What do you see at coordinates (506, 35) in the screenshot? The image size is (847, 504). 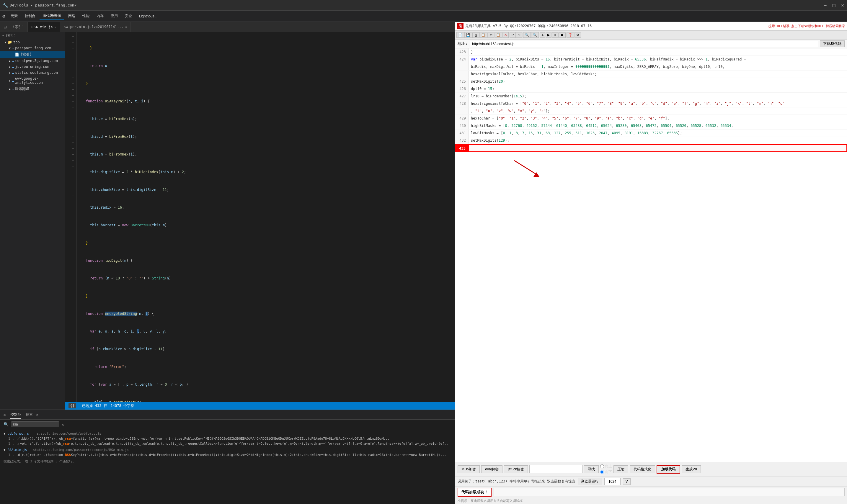 I see `tb-delete: ✕` at bounding box center [506, 35].